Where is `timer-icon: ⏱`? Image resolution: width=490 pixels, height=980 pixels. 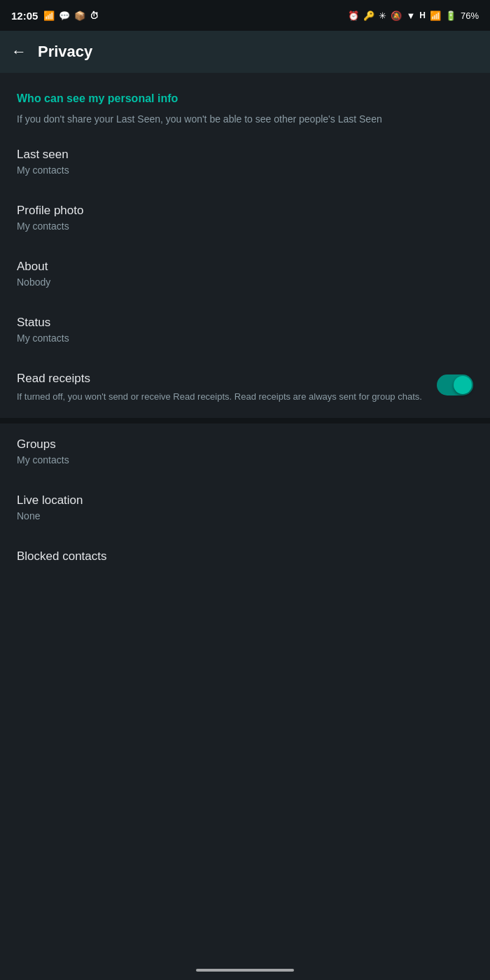
timer-icon: ⏱ is located at coordinates (94, 15).